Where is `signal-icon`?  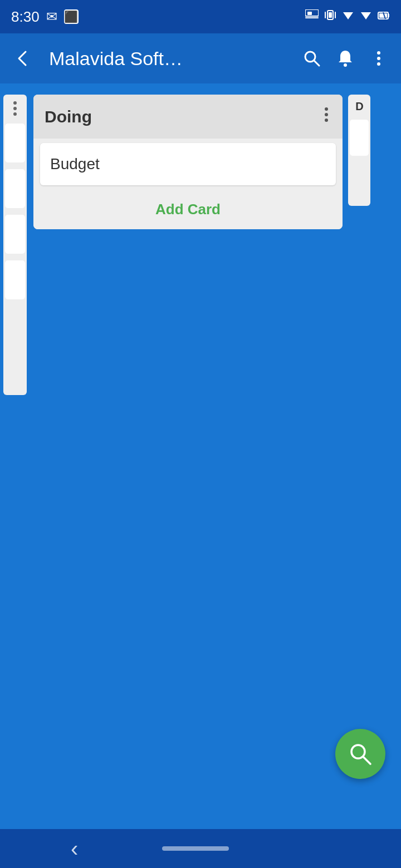
signal-icon is located at coordinates (366, 17).